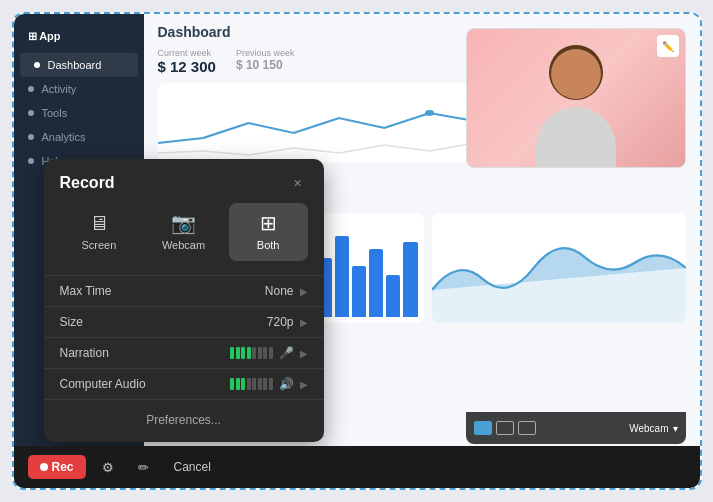  What do you see at coordinates (576, 74) in the screenshot?
I see `person-head` at bounding box center [576, 74].